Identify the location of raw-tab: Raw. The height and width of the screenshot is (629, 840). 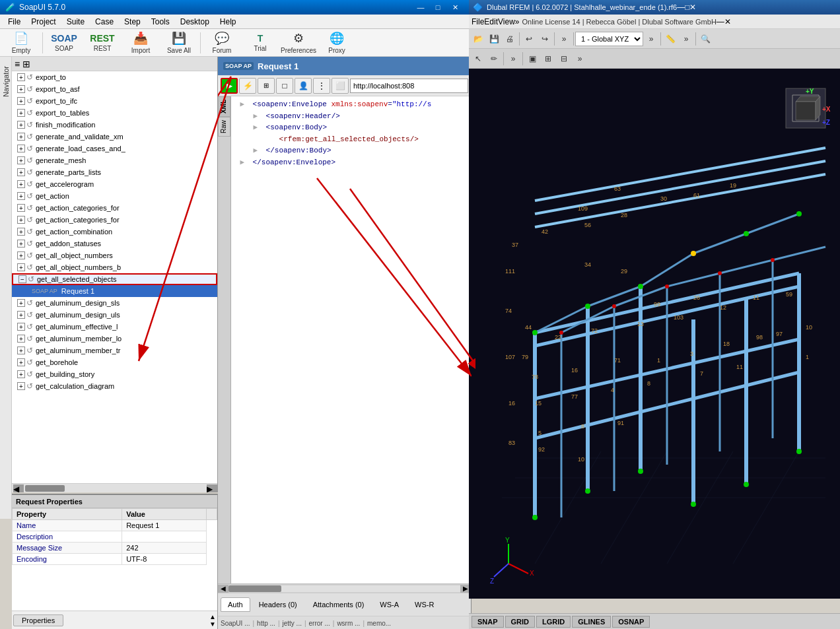
(225, 127).